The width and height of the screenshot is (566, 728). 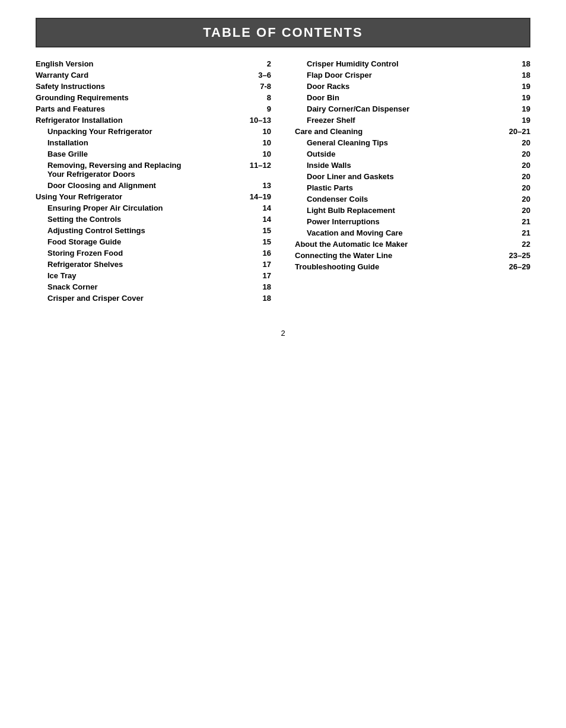 What do you see at coordinates (155, 185) in the screenshot?
I see `toc-label: Door Cloosing and Alignment` at bounding box center [155, 185].